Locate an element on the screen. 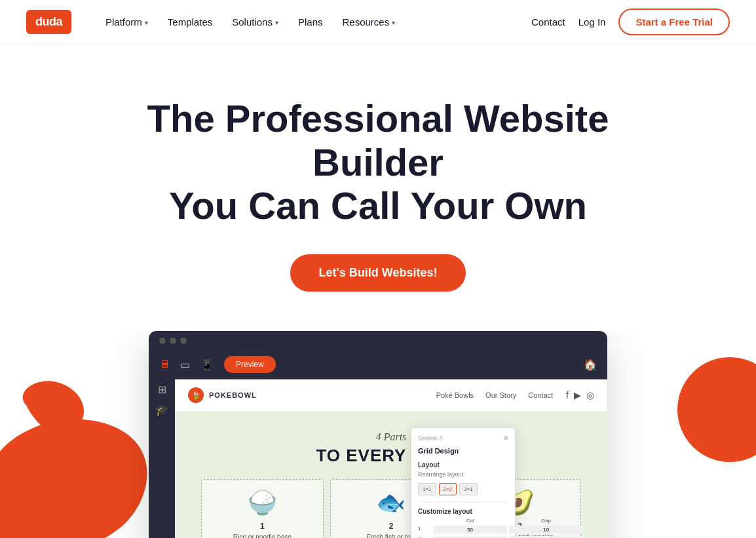 The image size is (756, 538). item-number-1: 1 is located at coordinates (262, 526).